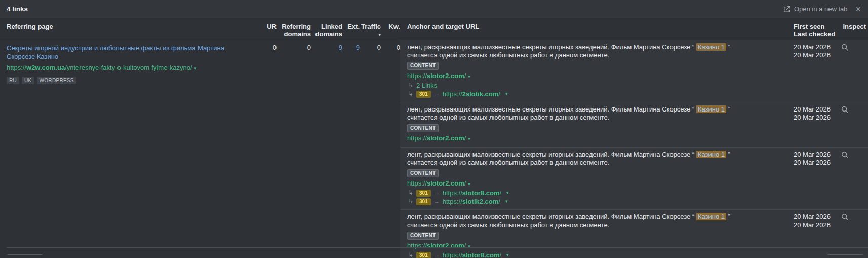 The height and width of the screenshot is (258, 868). Describe the element at coordinates (122, 52) in the screenshot. I see `referring-page-title-link: Секреты игорной индустрии и любопытные ф…` at that location.